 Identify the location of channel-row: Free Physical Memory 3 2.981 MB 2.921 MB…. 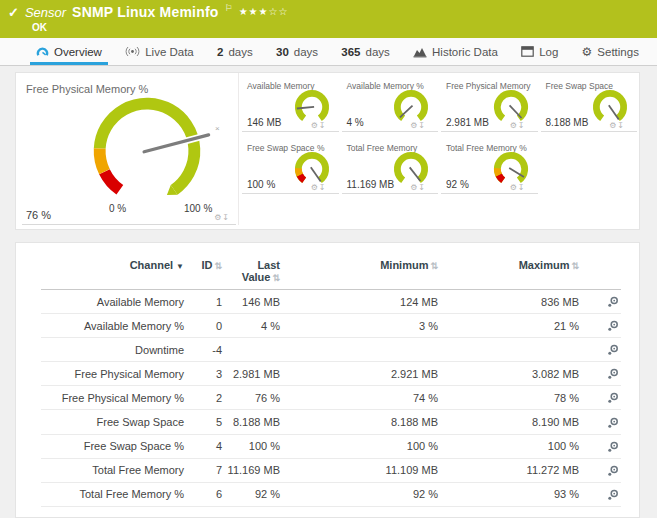
(331, 374).